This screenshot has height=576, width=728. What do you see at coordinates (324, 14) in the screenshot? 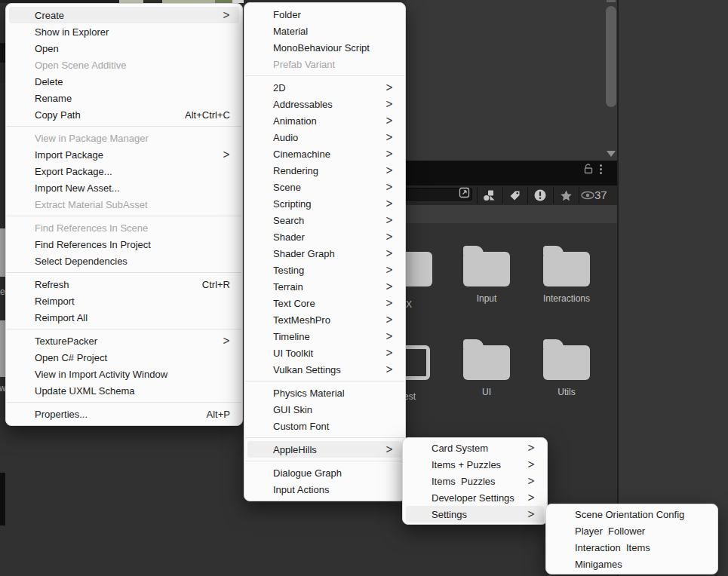
I see `menu-item-folder: Folder` at bounding box center [324, 14].